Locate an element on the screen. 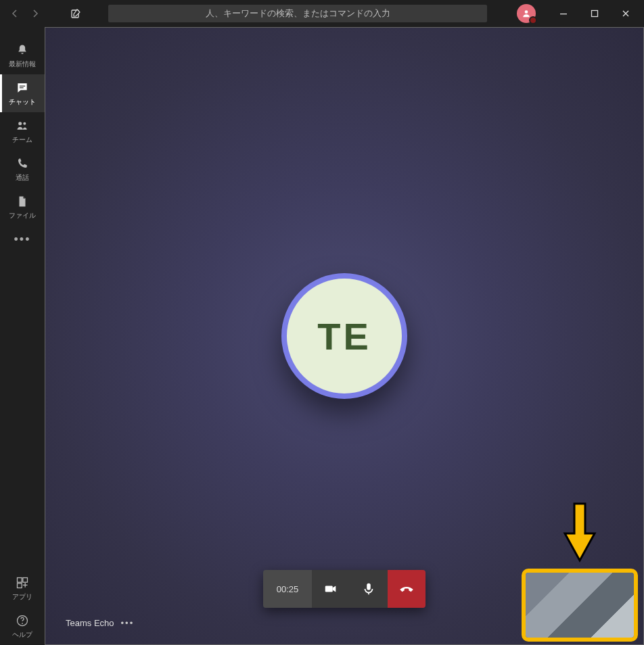  presence-indicator is located at coordinates (533, 20).